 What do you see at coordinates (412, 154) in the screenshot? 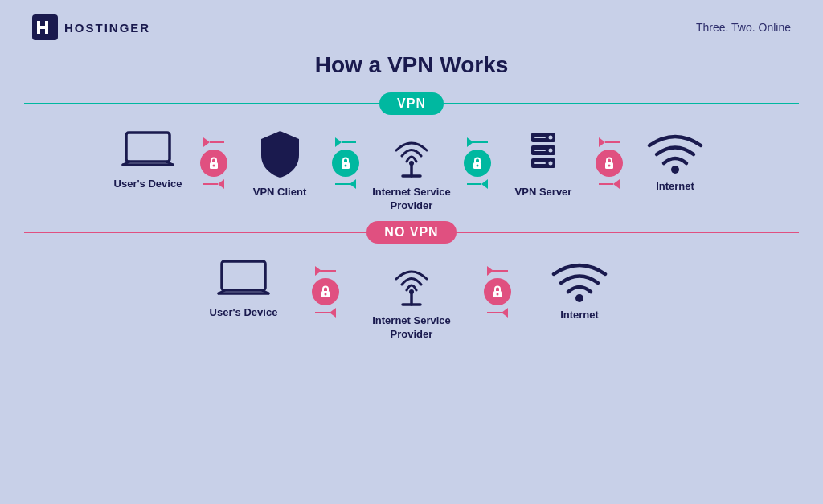
I see `antenna-icon` at bounding box center [412, 154].